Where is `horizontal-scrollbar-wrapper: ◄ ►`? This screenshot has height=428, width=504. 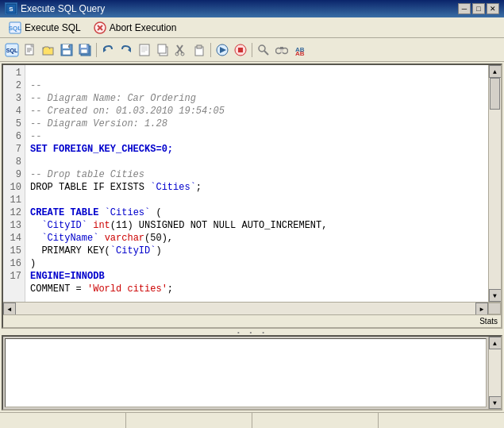
horizontal-scrollbar-wrapper: ◄ ► is located at coordinates (252, 308).